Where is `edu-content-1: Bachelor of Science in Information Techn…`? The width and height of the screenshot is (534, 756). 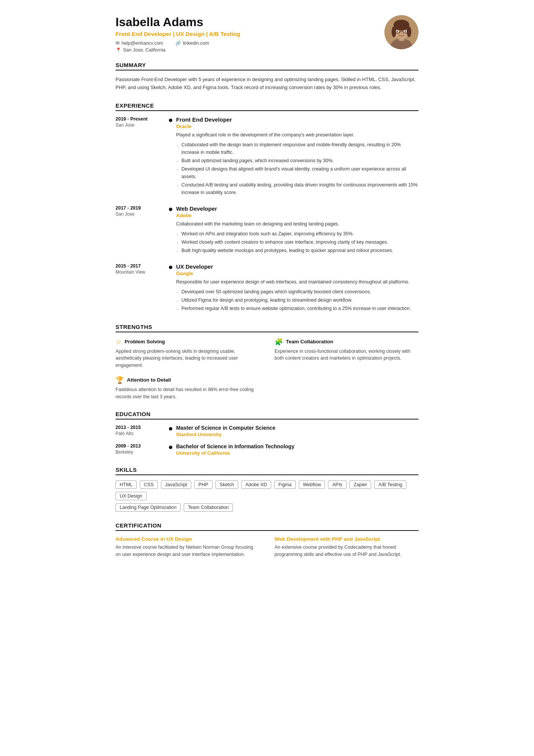 edu-content-1: Bachelor of Science in Information Techn… is located at coordinates (297, 449).